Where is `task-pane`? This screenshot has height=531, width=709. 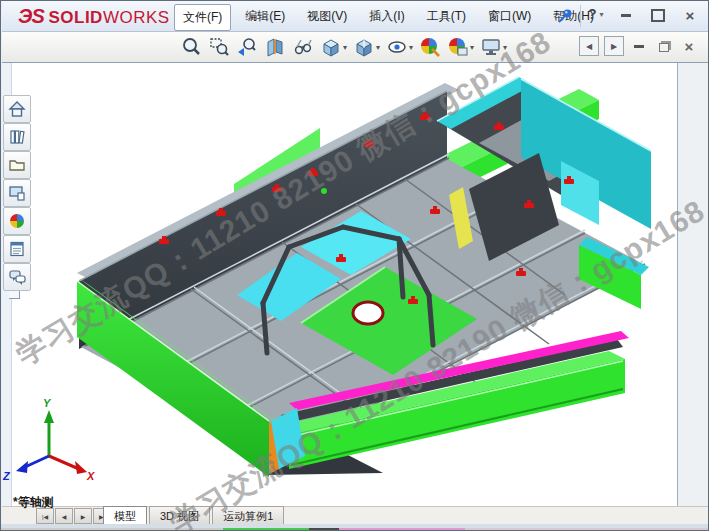
task-pane is located at coordinates (693, 284).